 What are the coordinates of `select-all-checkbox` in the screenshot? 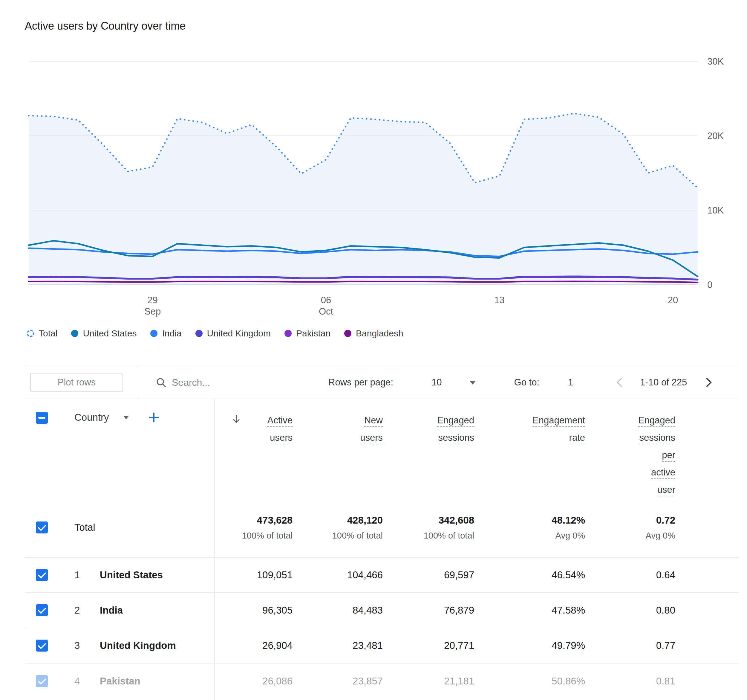 It's located at (42, 418).